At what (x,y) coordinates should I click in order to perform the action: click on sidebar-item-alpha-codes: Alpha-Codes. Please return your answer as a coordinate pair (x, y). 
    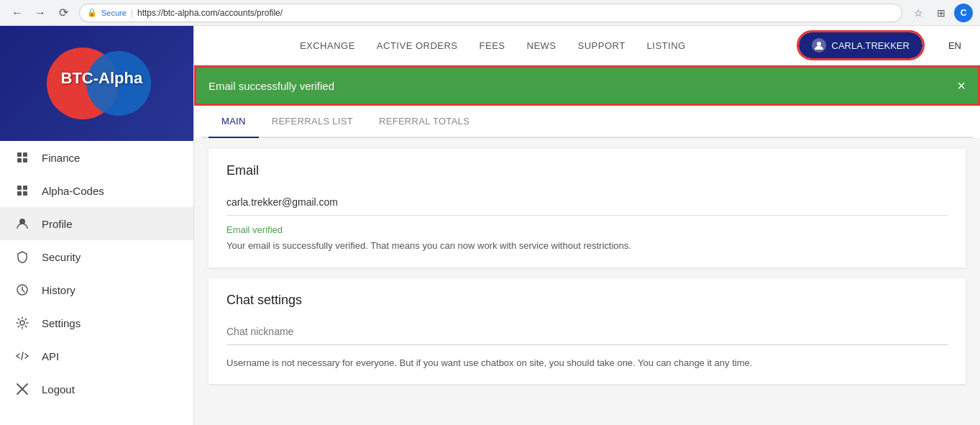
    Looking at the image, I should click on (96, 191).